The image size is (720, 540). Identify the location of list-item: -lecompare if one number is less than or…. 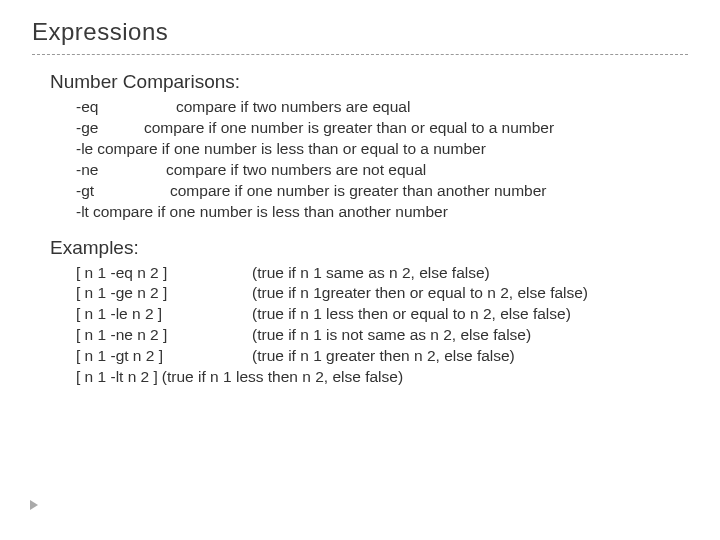
(374, 150).